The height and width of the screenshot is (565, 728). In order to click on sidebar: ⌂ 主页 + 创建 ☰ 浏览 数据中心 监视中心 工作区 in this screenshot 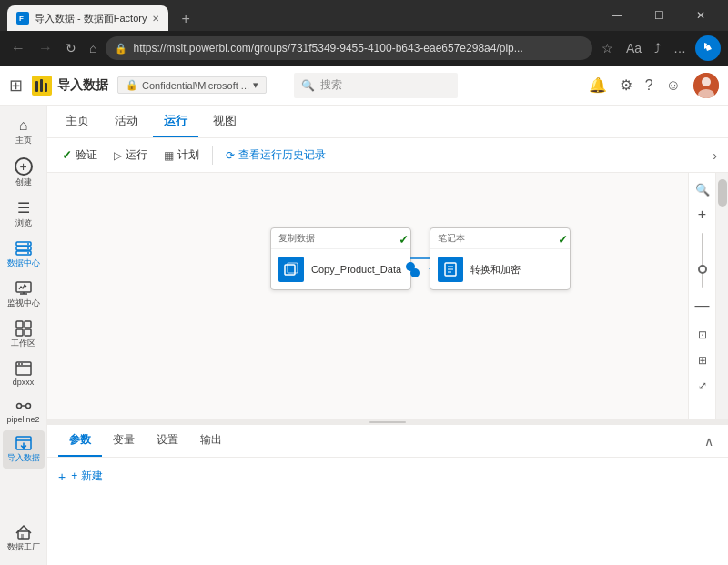, I will do `click(24, 335)`.